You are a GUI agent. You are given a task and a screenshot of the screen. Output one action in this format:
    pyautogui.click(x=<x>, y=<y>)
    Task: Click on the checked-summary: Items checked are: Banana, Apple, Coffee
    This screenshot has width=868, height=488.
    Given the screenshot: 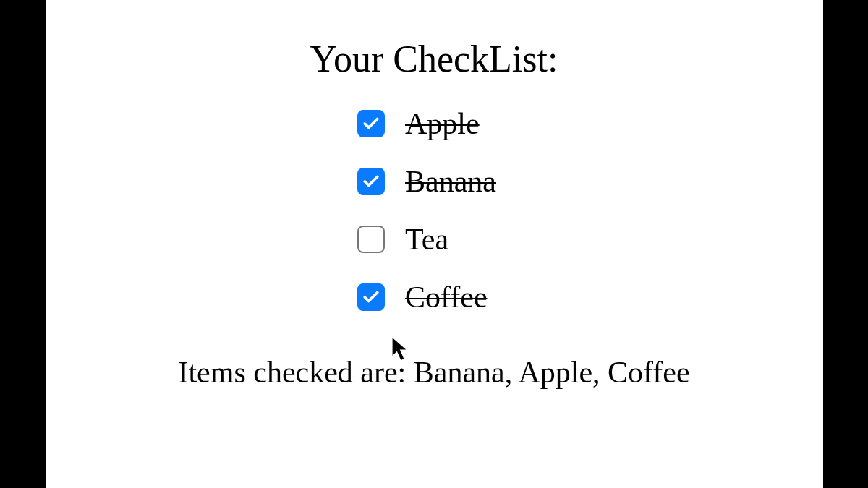 What is the action you would take?
    pyautogui.click(x=434, y=372)
    